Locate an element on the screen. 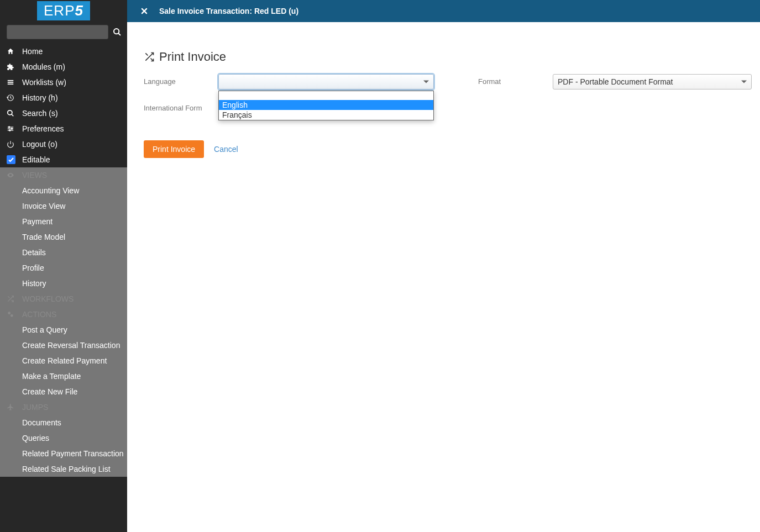 The height and width of the screenshot is (532, 760). sidebar-dim-block: VIEWS Accounting View Invoice View Payme… is located at coordinates (64, 322).